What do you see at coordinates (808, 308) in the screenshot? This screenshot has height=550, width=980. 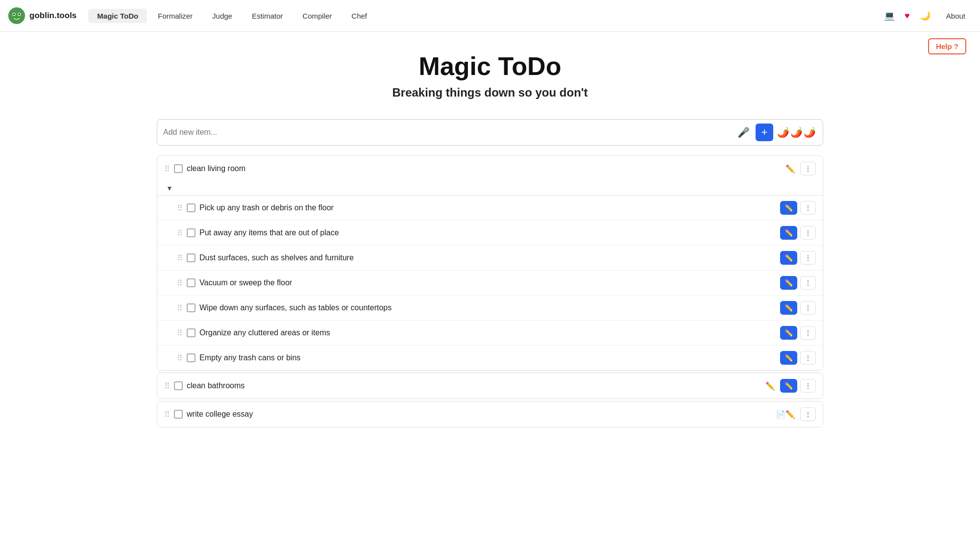 I see `sub-more-button-1-5: ⋮` at bounding box center [808, 308].